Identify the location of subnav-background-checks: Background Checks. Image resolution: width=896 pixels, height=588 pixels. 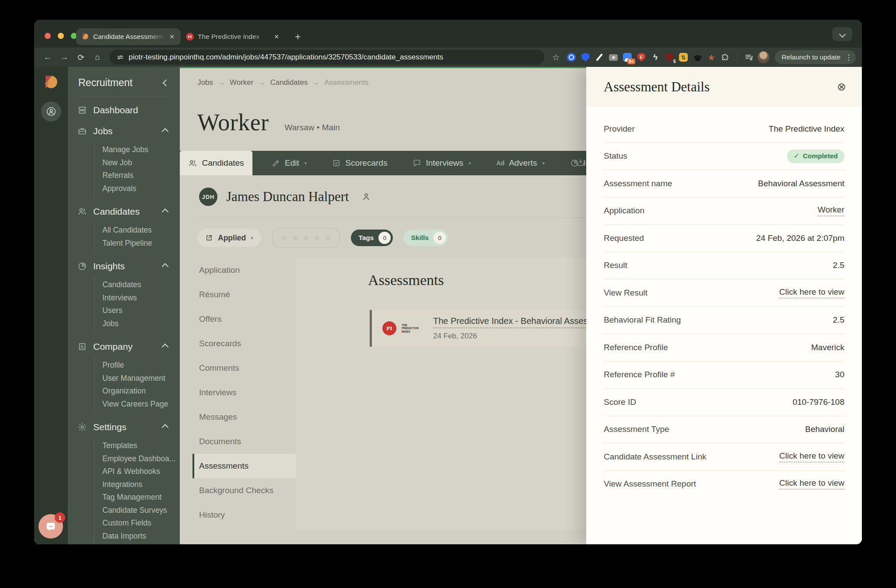
(244, 491).